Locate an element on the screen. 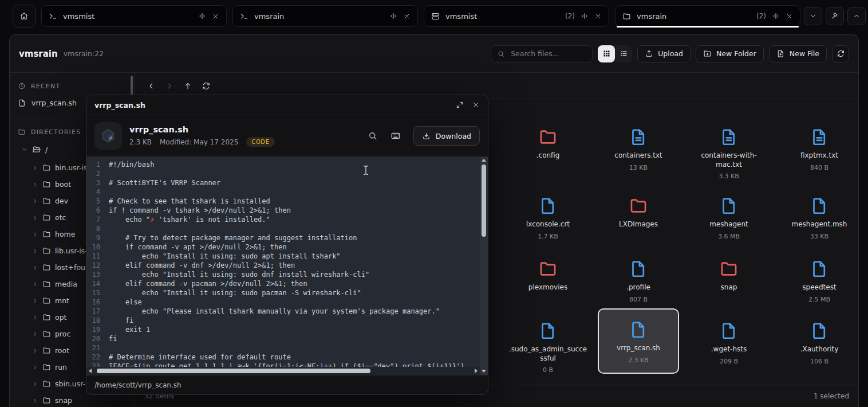 The image size is (868, 407). file-item-lxconsole.crt: lxconsole.crt1.7 KB is located at coordinates (548, 222).